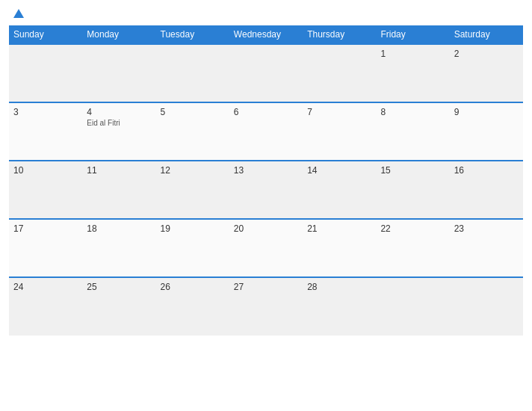 This screenshot has height=411, width=532. I want to click on day-number: 16, so click(486, 170).